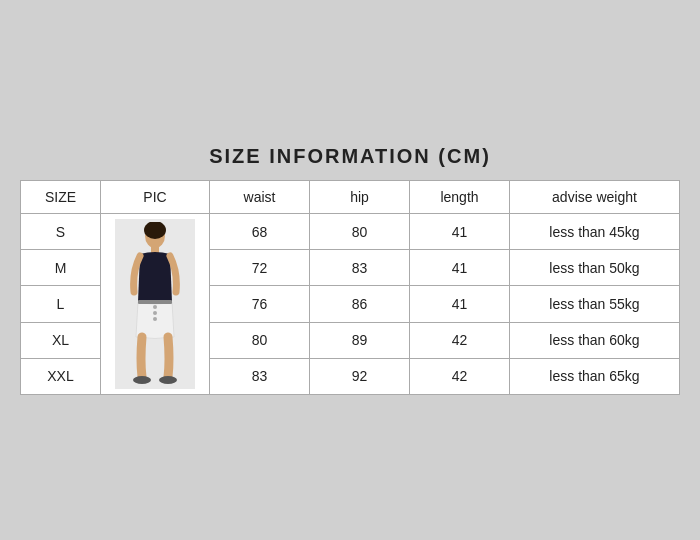 The width and height of the screenshot is (700, 540). Describe the element at coordinates (61, 198) in the screenshot. I see `header-size: SIZE` at that location.